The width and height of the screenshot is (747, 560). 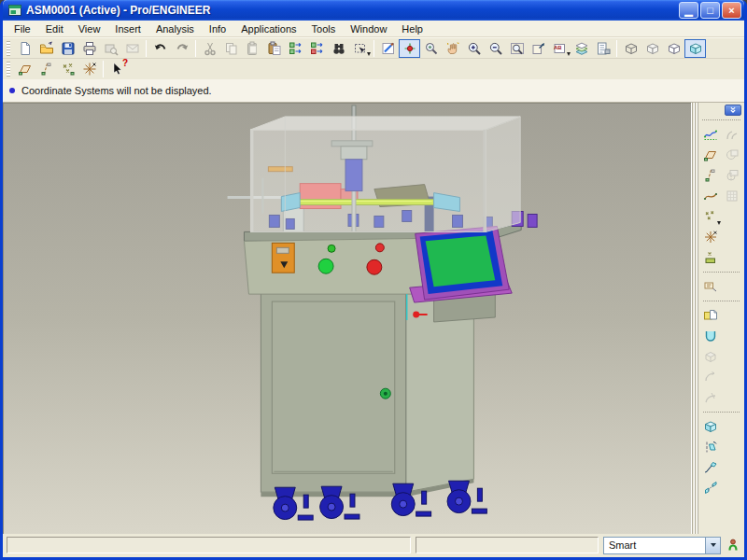 What do you see at coordinates (296, 49) in the screenshot?
I see `regenerate-icon` at bounding box center [296, 49].